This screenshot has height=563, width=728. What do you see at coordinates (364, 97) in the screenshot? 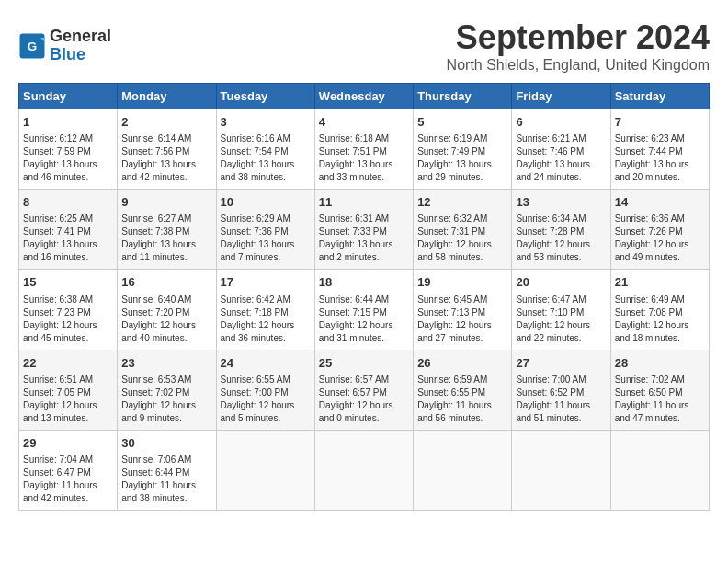
I see `weekday-header-cell: Wednesday` at bounding box center [364, 97].